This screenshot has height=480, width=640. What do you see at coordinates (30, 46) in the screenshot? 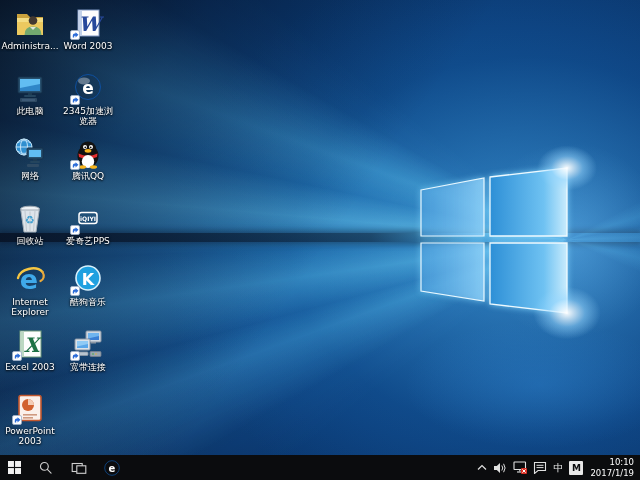
I see `desktop-icon-label: Administra...` at bounding box center [30, 46].